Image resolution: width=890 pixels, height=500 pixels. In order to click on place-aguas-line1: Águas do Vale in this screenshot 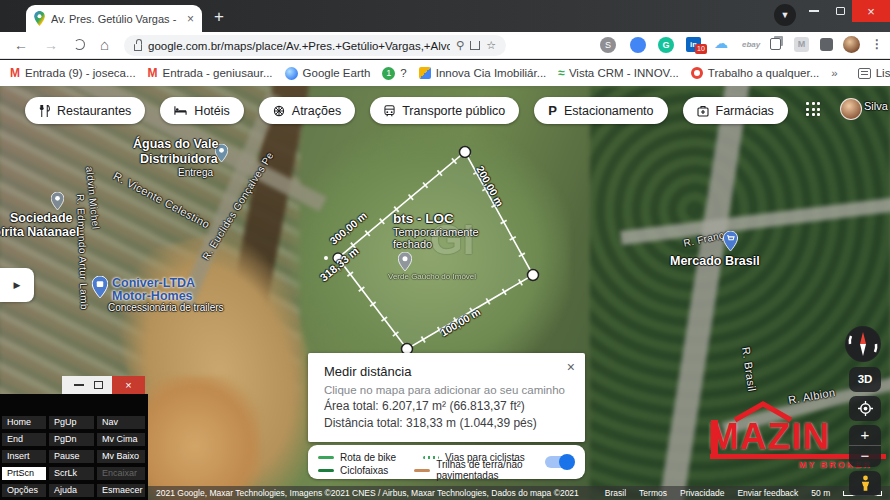, I will do `click(176, 144)`.